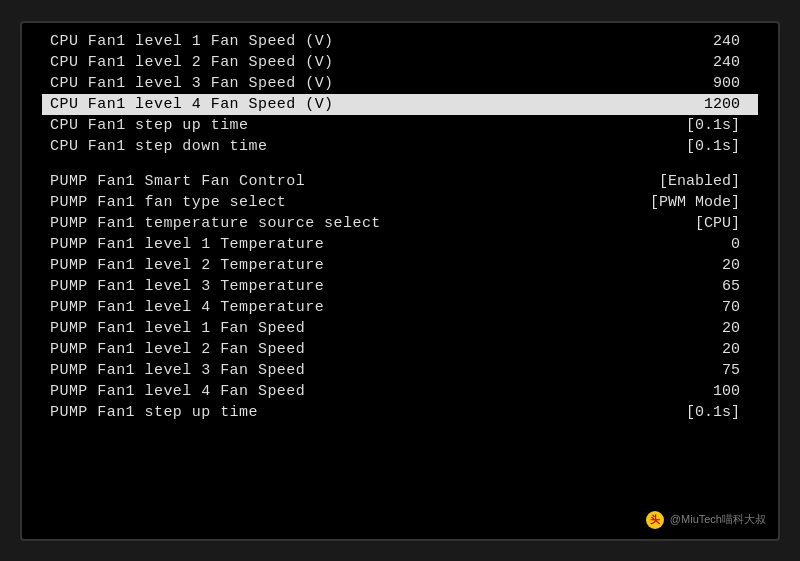 This screenshot has height=561, width=800. I want to click on bios-row-3: CPU Fan1 level 4 Fan Speed (V)1200, so click(400, 104).